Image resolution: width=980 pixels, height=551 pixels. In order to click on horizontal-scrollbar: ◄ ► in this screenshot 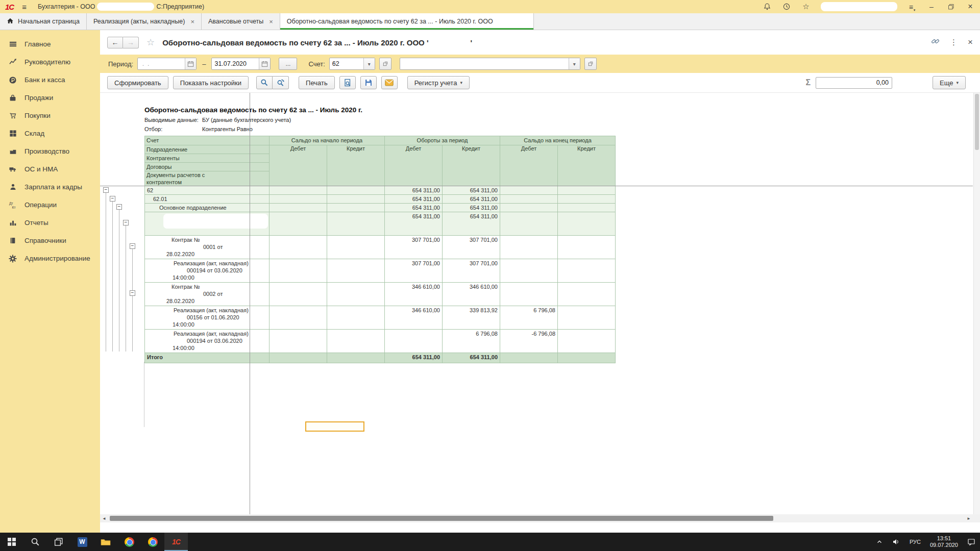, I will do `click(540, 518)`.